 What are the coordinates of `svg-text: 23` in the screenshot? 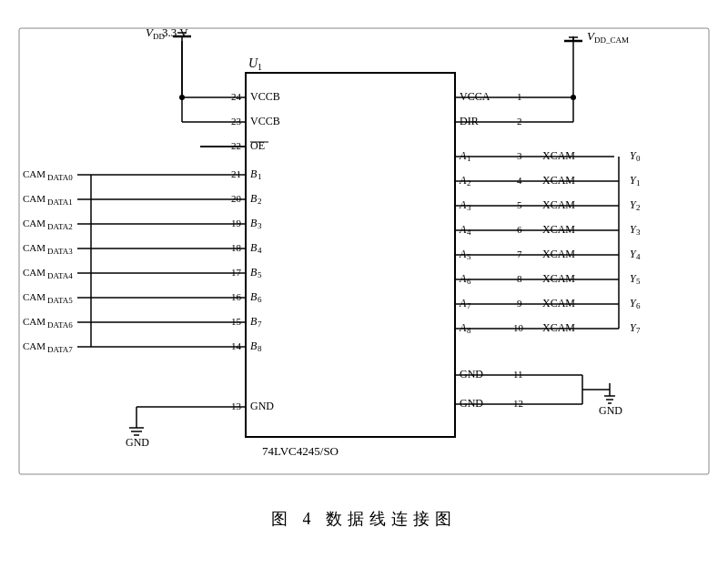 It's located at (237, 121).